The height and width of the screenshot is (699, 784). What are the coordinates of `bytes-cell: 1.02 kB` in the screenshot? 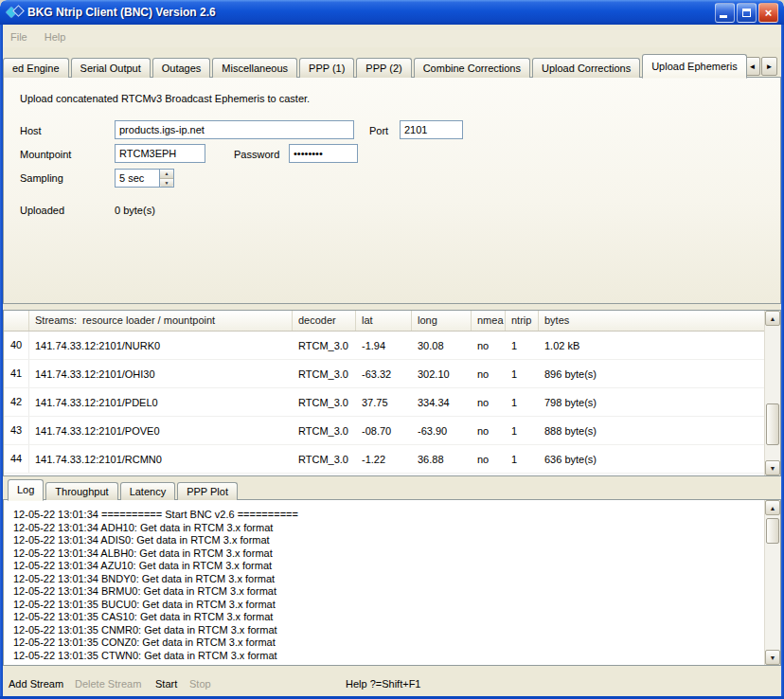 It's located at (651, 346).